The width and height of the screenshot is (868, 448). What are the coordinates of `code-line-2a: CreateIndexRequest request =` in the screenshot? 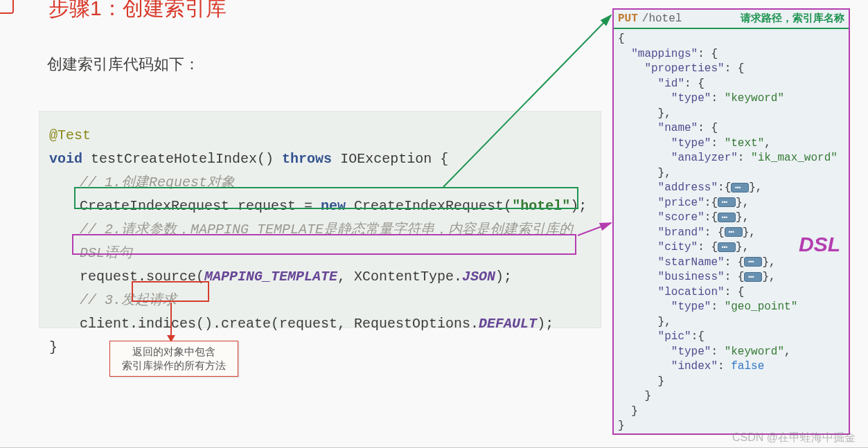 It's located at (200, 206).